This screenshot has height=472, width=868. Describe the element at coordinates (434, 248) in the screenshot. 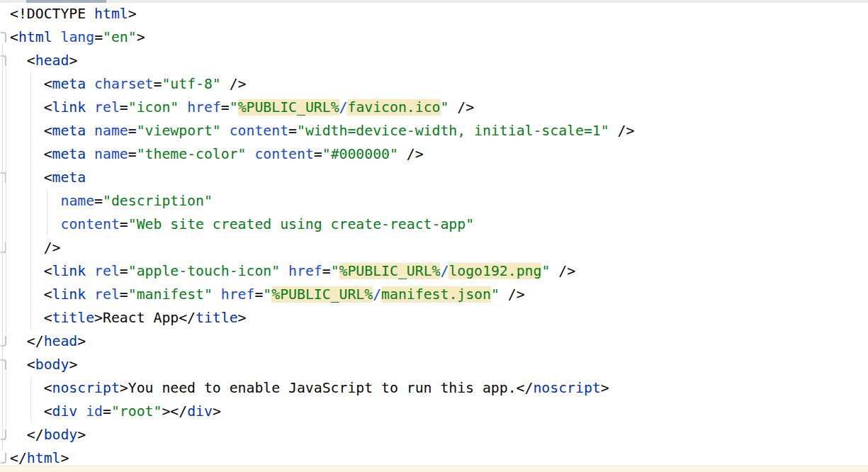

I see `code-line: />` at that location.